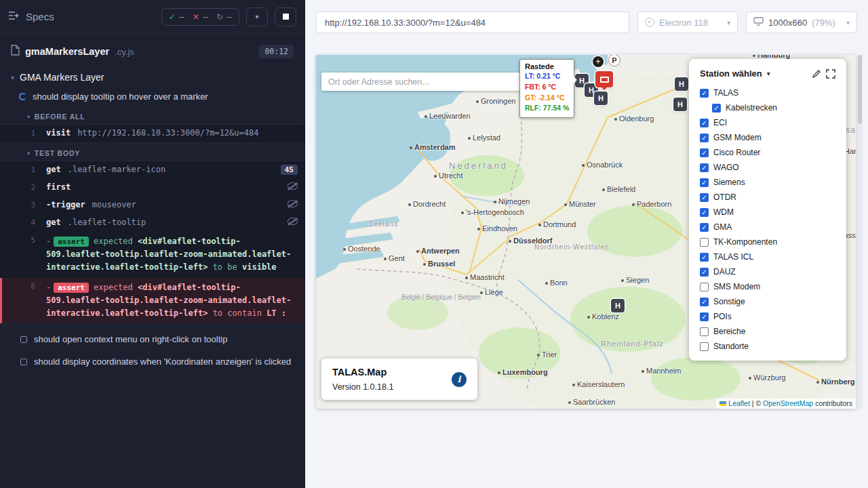 The height and width of the screenshot is (488, 868). Describe the element at coordinates (816, 74) in the screenshot. I see `edit-pencil-icon` at that location.